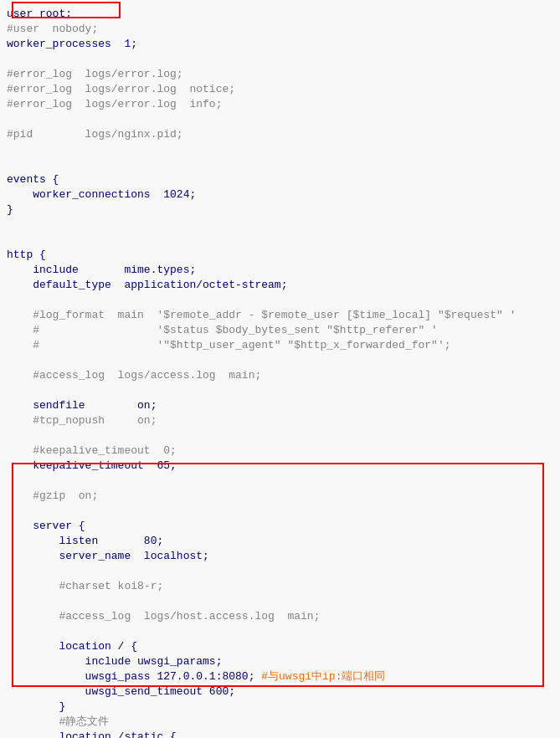  Describe the element at coordinates (280, 331) in the screenshot. I see `line-content-22: # '$status $body_bytes_sent "$http_refer…` at that location.